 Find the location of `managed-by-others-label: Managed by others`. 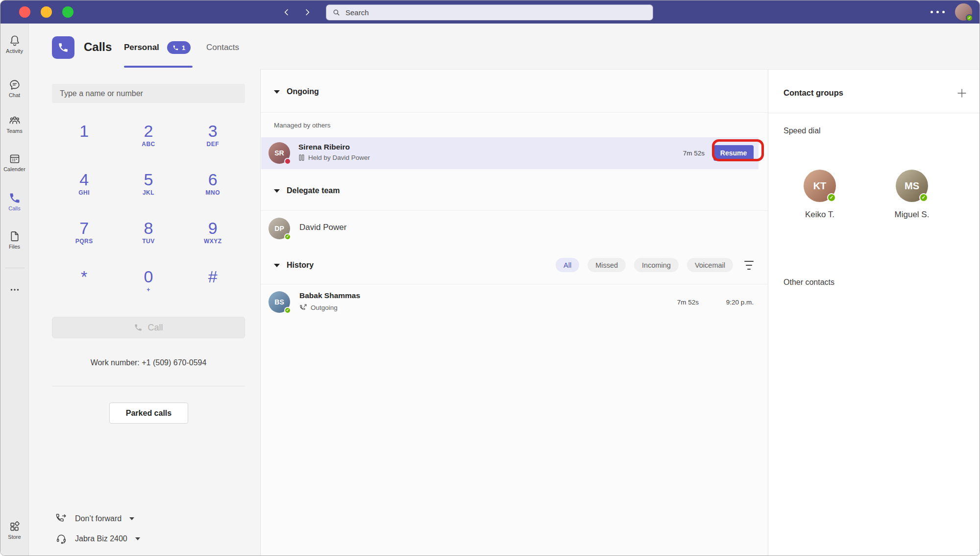

managed-by-others-label: Managed by others is located at coordinates (302, 126).